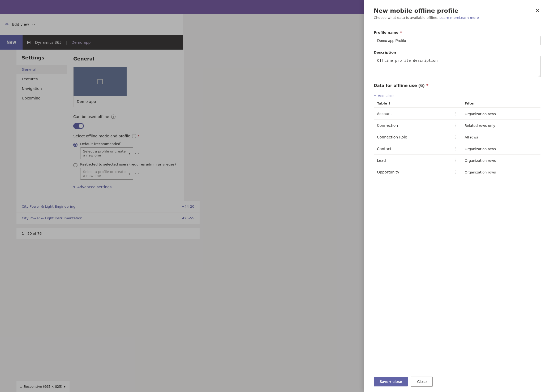  I want to click on learn-more-link-text: Learn more, so click(469, 18).